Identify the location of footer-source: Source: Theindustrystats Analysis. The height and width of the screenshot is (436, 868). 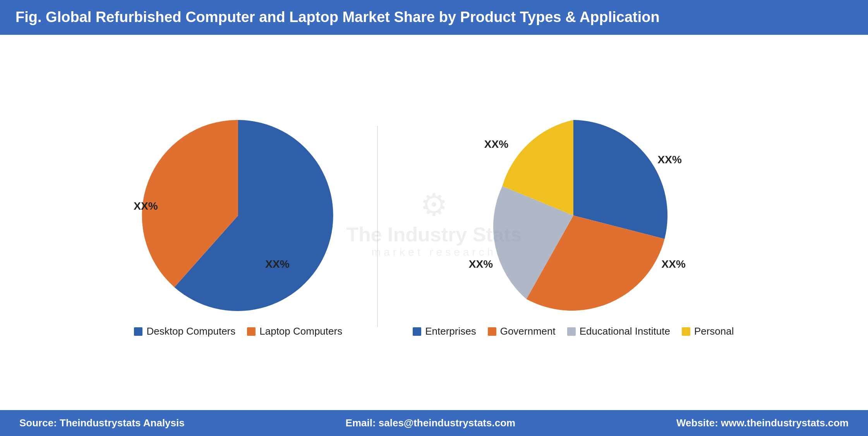
(102, 423).